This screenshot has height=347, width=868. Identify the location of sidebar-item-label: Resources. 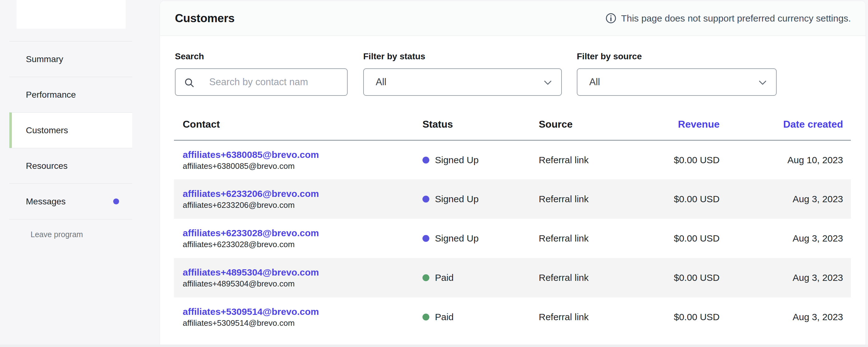
(47, 166).